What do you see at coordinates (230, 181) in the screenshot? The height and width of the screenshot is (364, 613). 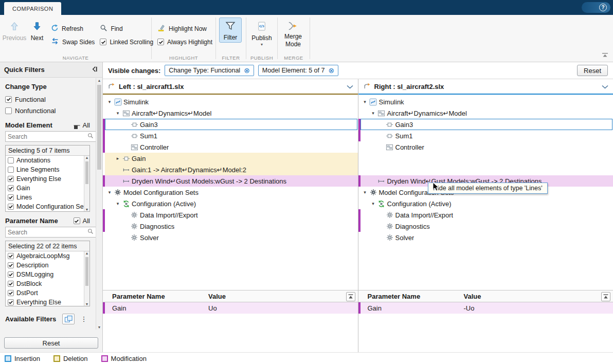 I see `tree-row: Dryden Wind↵Gust Models:wGust -> 2 Desti…` at bounding box center [230, 181].